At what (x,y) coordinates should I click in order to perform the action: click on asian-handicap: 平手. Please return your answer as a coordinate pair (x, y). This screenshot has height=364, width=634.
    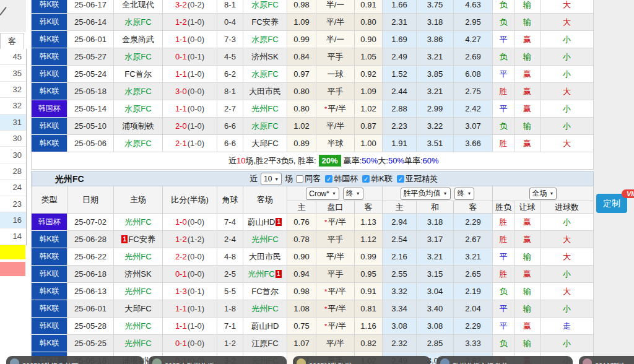
    Looking at the image, I should click on (336, 240).